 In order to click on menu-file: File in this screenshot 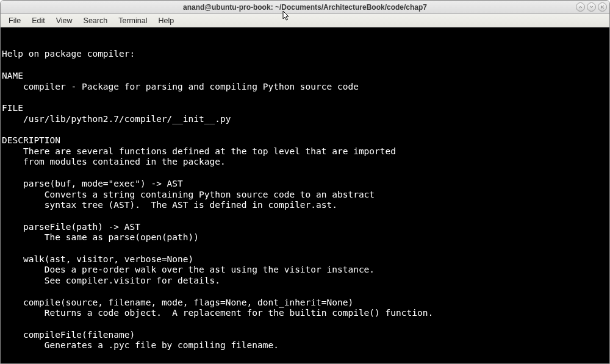, I will do `click(15, 21)`.